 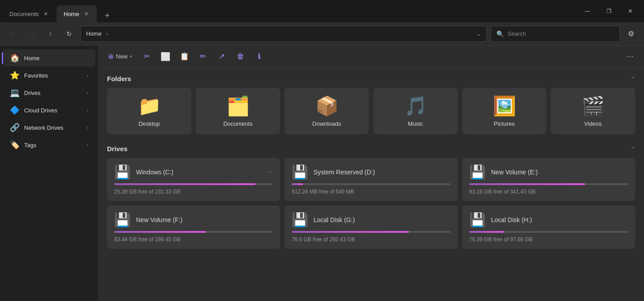 What do you see at coordinates (371, 239) in the screenshot?
I see `drive-g-space: 76.6 GB free of 292.43 GB` at bounding box center [371, 239].